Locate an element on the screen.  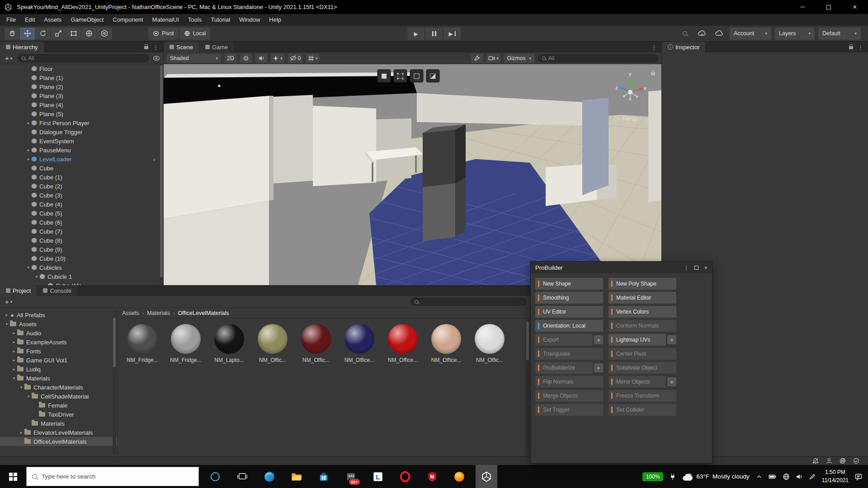
scene-audio-toggle is located at coordinates (261, 58).